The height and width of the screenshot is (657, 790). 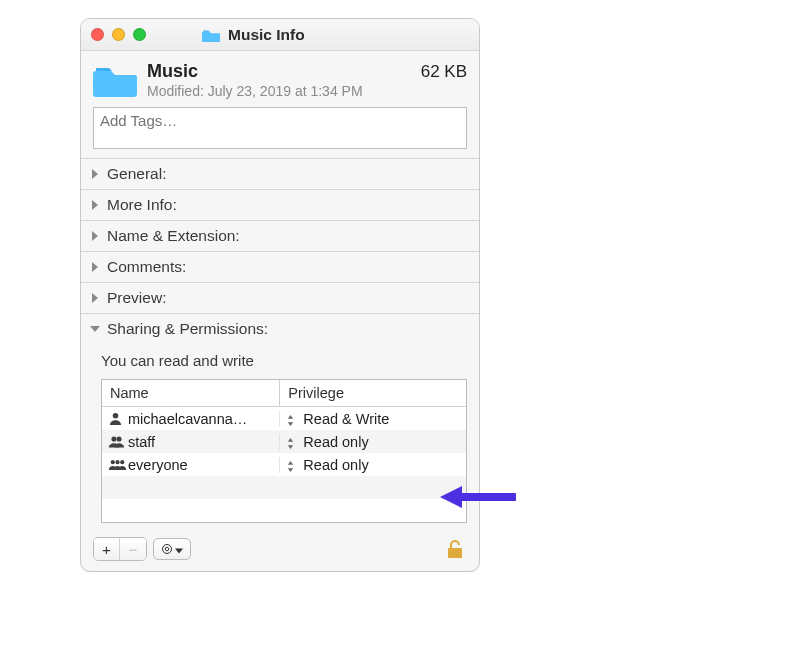 What do you see at coordinates (174, 236) in the screenshot?
I see `section-label: Name & Extension:` at bounding box center [174, 236].